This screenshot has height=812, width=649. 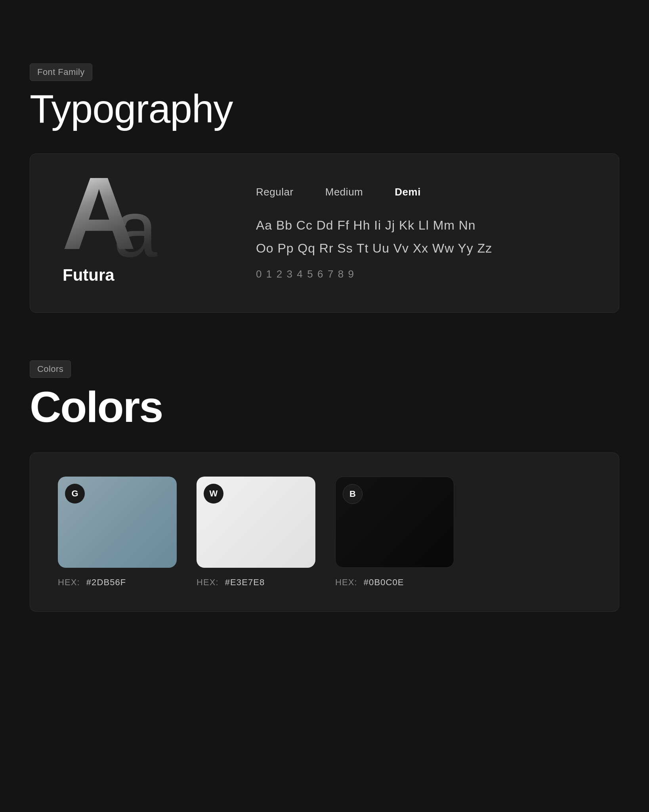 What do you see at coordinates (346, 582) in the screenshot?
I see `hex-label-black: HEX:` at bounding box center [346, 582].